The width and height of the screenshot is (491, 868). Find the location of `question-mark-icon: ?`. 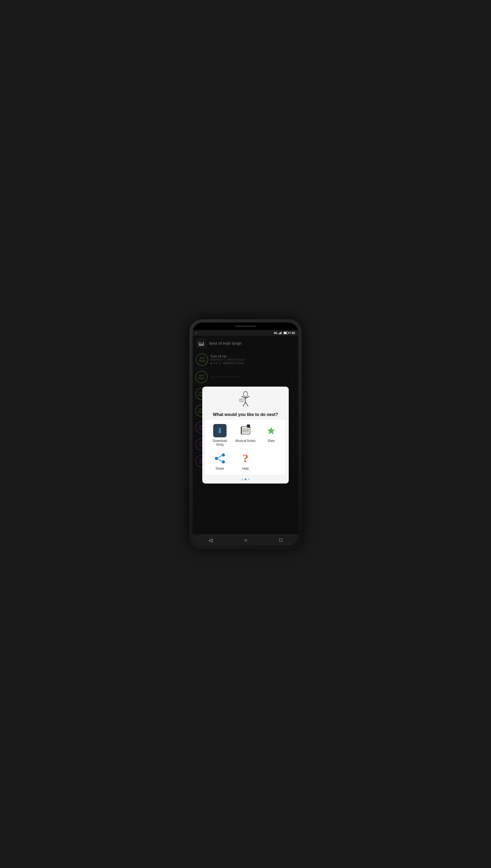

question-mark-icon: ? is located at coordinates (246, 458).